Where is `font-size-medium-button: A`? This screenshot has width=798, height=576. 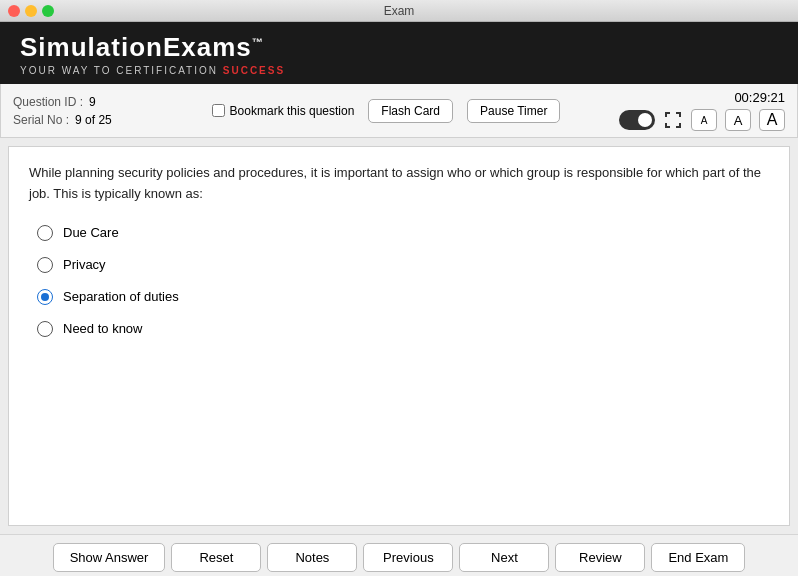
font-size-medium-button: A is located at coordinates (738, 120).